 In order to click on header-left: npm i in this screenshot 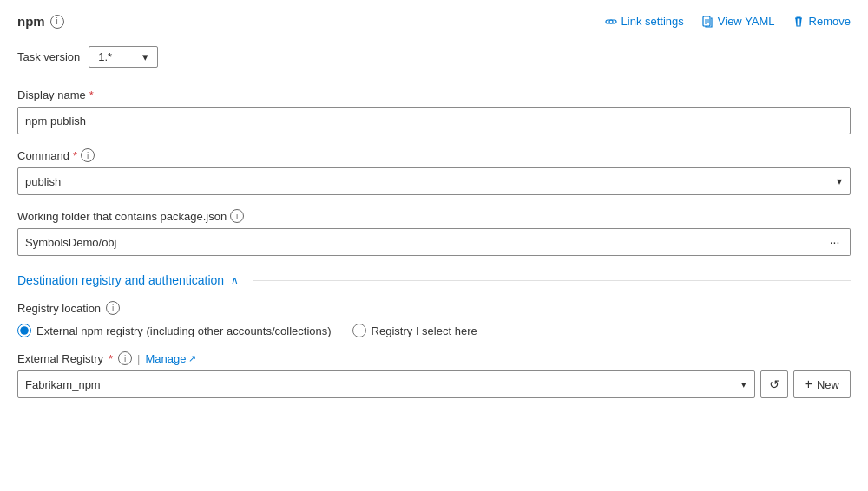, I will do `click(41, 21)`.